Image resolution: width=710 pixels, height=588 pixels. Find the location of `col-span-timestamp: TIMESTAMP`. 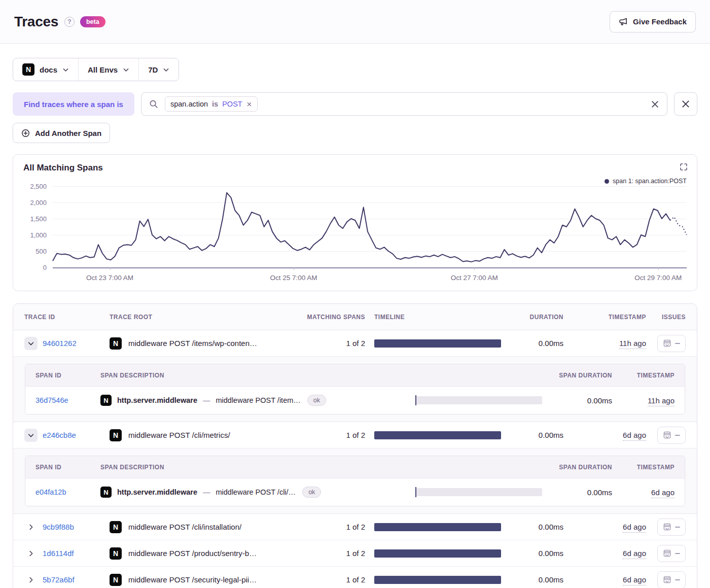

col-span-timestamp: TIMESTAMP is located at coordinates (648, 467).